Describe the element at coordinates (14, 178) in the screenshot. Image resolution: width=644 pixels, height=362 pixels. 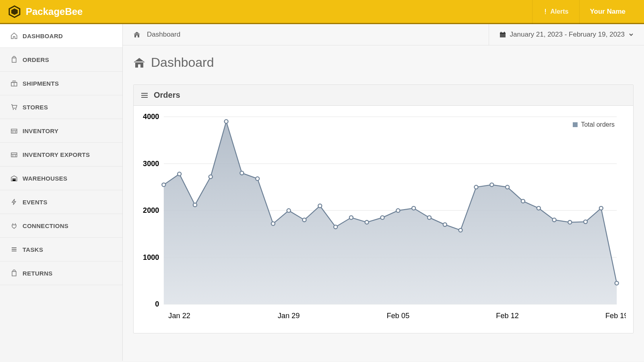
I see `garage-icon` at that location.